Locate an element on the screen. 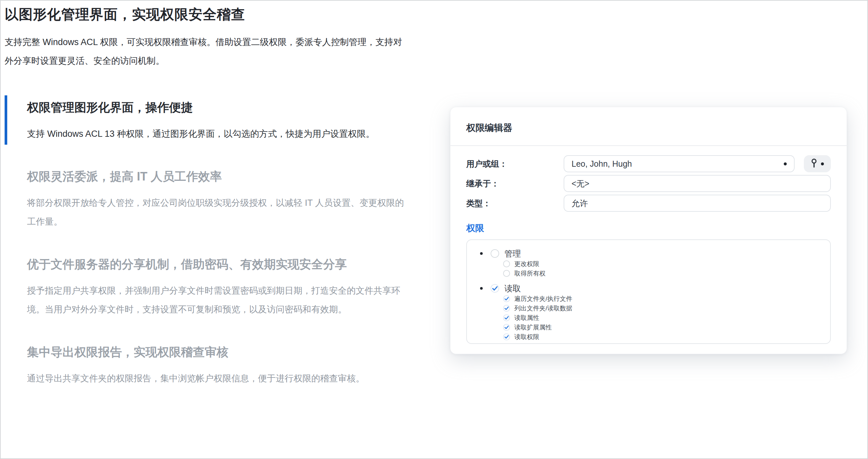 Image resolution: width=868 pixels, height=459 pixels. feature-body: 将部分权限开放给专人管控，对应公司岗位职级实现分级授权，以减轻 IT 人员设置、… is located at coordinates (216, 212).